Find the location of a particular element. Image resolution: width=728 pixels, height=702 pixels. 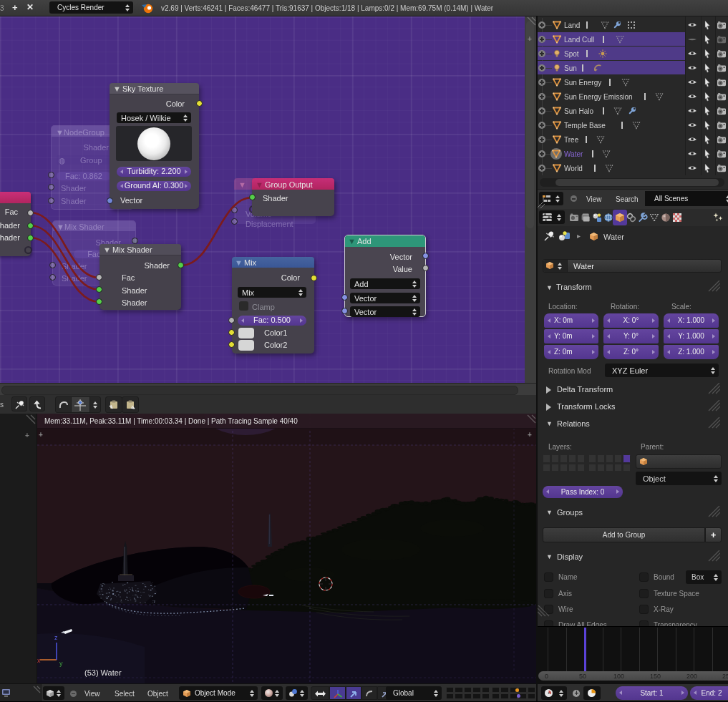

svg-text: y is located at coordinates (62, 663).